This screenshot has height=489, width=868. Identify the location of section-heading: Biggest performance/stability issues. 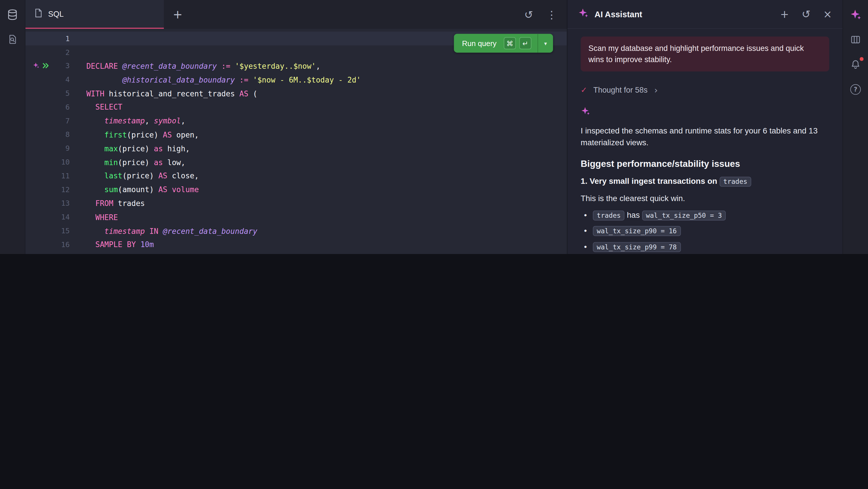
(705, 164).